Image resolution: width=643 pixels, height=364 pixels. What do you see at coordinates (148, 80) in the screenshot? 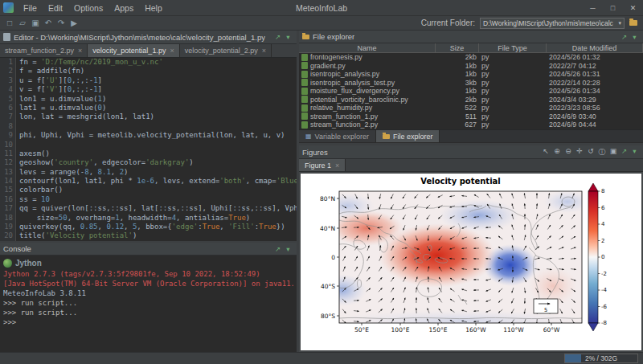
I see `code-line: 3u = f['U'][0,:,:-1]` at bounding box center [148, 80].